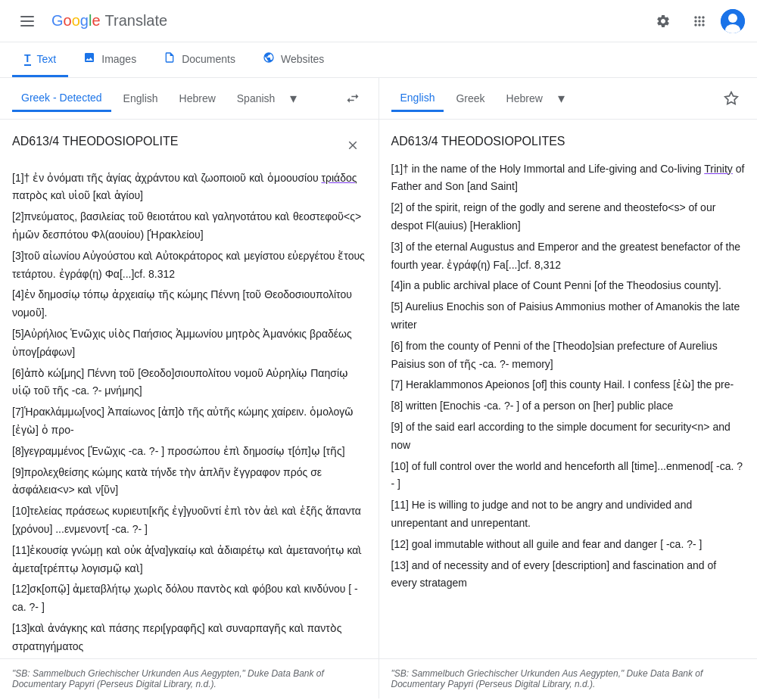 The height and width of the screenshot is (700, 757). Describe the element at coordinates (62, 98) in the screenshot. I see `detected-label: Greek - Detected` at that location.